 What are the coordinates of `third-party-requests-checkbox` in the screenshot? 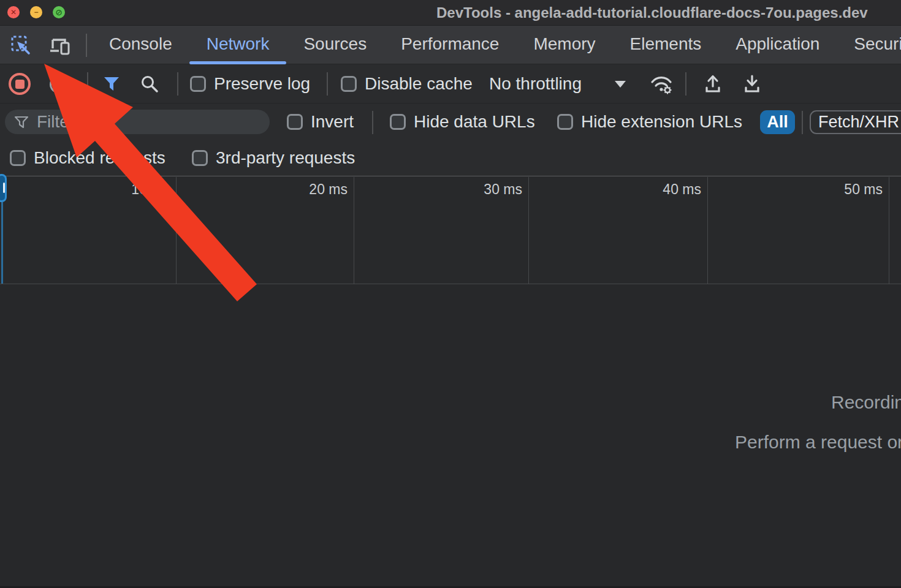 It's located at (200, 158).